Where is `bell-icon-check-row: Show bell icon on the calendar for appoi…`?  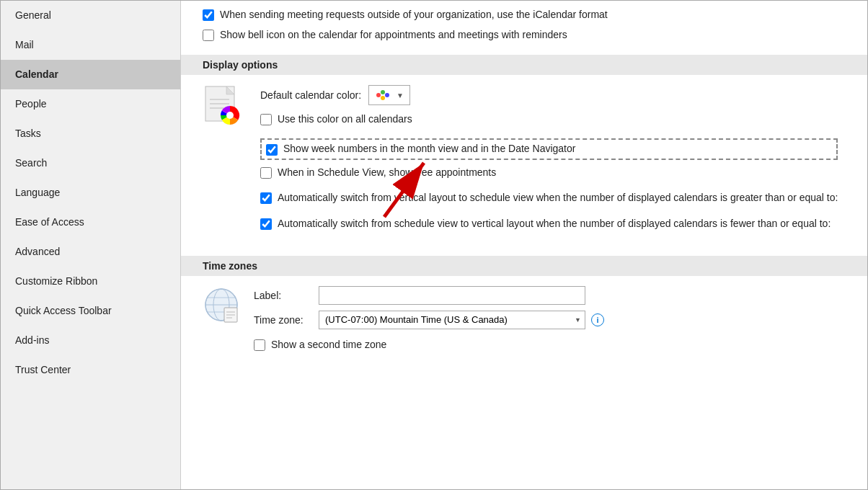
bell-icon-check-row: Show bell icon on the calendar for appoi… is located at coordinates (524, 35).